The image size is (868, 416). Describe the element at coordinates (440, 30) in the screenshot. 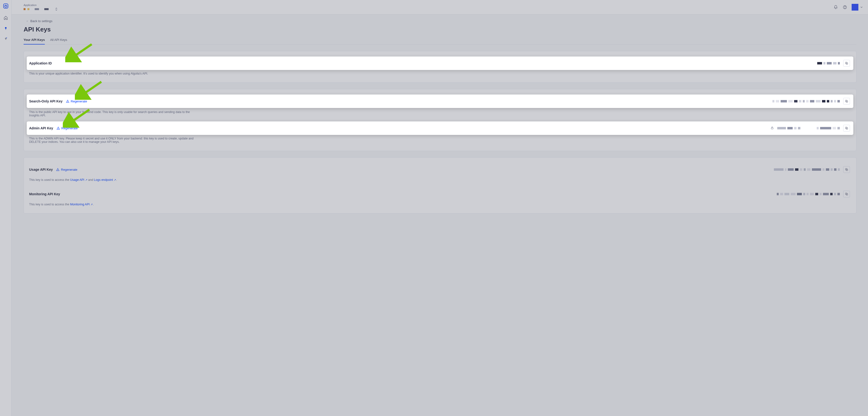

I see `page-title: API Keys` at that location.